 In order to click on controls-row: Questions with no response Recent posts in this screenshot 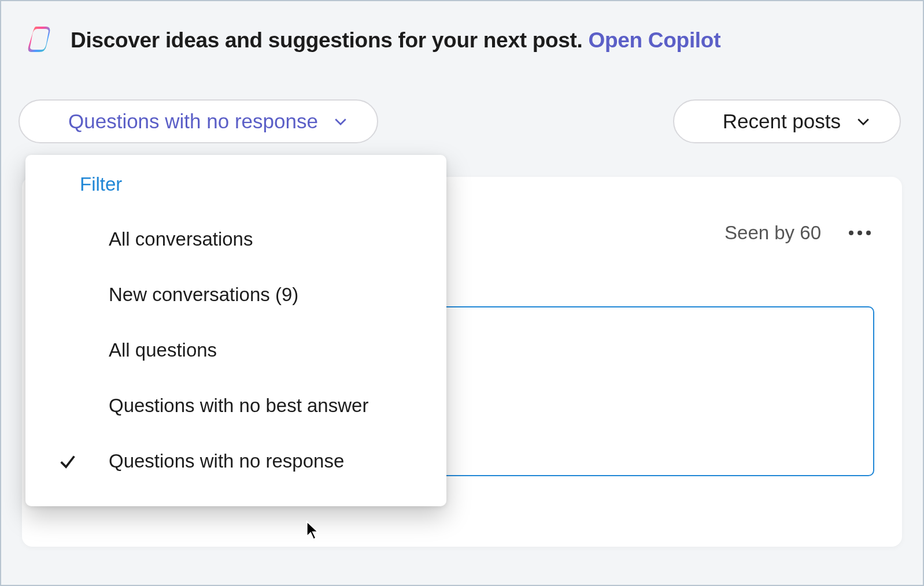, I will do `click(462, 106)`.